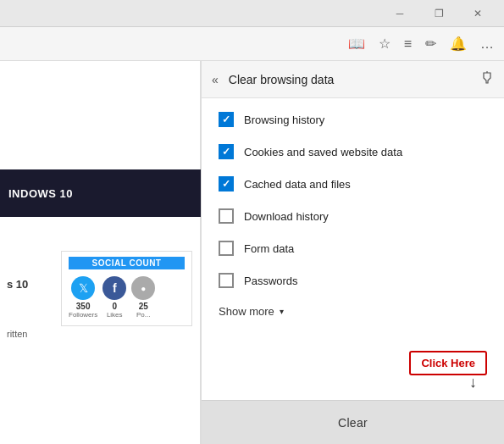 The image size is (504, 444). Describe the element at coordinates (269, 249) in the screenshot. I see `checkbox-form-data-label: Form data` at that location.